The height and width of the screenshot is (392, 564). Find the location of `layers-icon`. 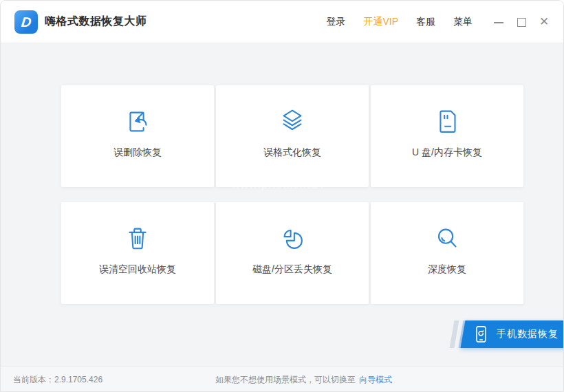

layers-icon is located at coordinates (292, 122).